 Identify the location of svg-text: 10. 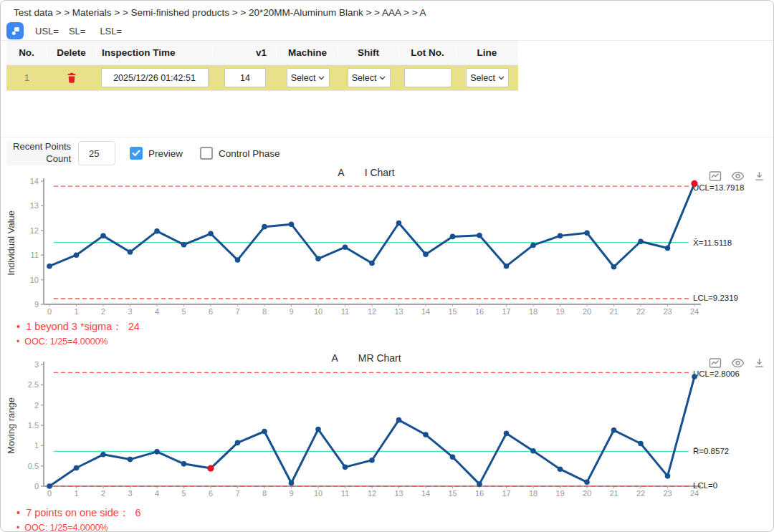
(318, 311).